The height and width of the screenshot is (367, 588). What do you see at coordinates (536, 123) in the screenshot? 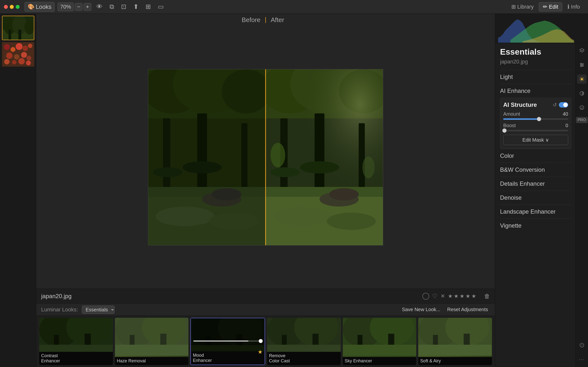
I see `section-ai-structure: AI Structure ↺ Amount 40` at bounding box center [536, 123].